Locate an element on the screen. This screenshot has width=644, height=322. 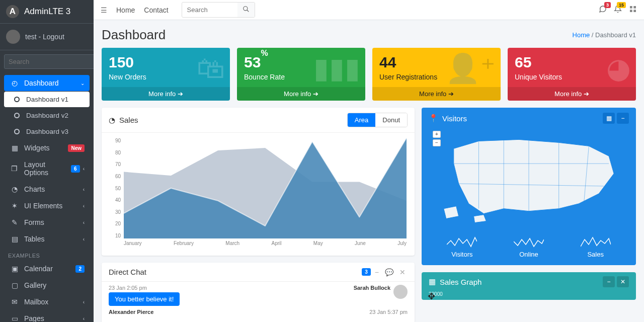
direct-chat-card: Direct Chat 3 − 💬 ✕ 23 Jan 2:05 pm Sarah… is located at coordinates (258, 292).